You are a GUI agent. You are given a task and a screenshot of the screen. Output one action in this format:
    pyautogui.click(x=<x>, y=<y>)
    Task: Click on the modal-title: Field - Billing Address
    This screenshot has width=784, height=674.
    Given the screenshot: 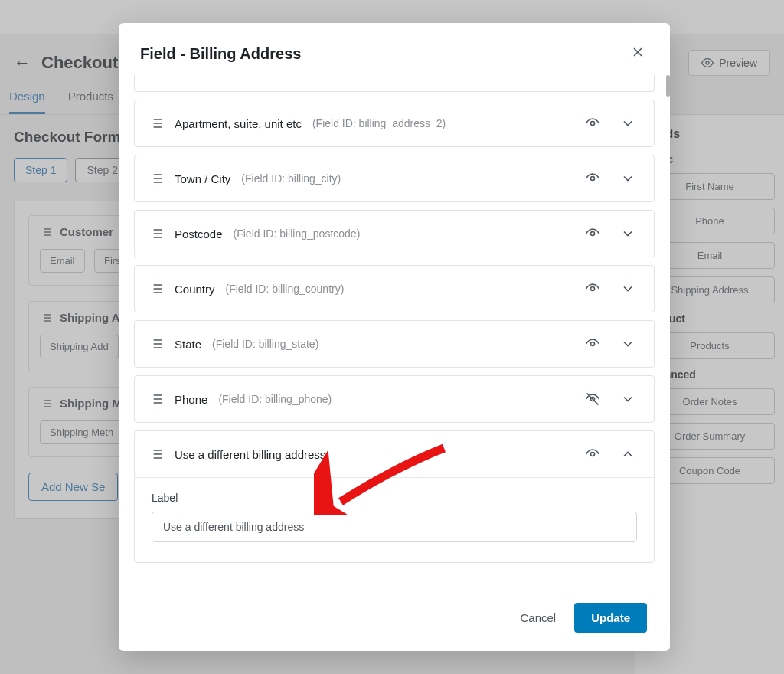 What is the action you would take?
    pyautogui.click(x=220, y=54)
    